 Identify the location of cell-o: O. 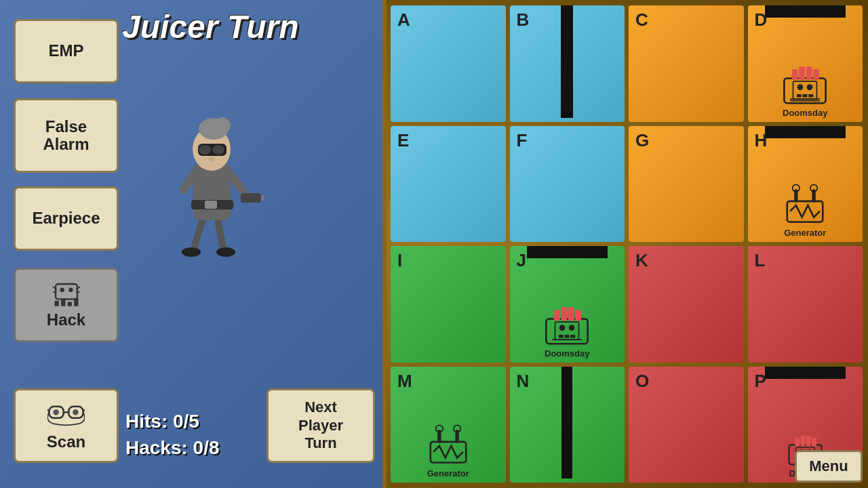
(686, 425).